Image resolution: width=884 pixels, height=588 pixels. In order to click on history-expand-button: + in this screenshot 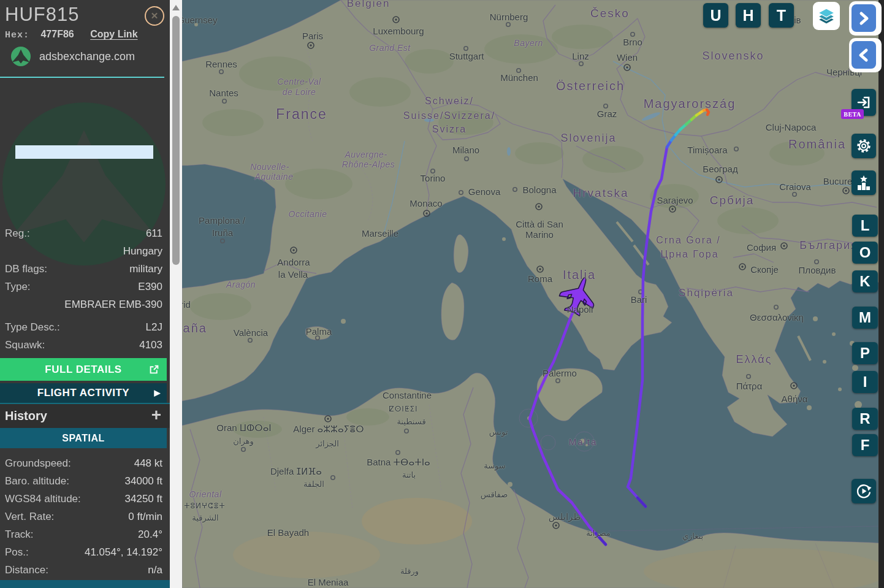, I will do `click(156, 415)`.